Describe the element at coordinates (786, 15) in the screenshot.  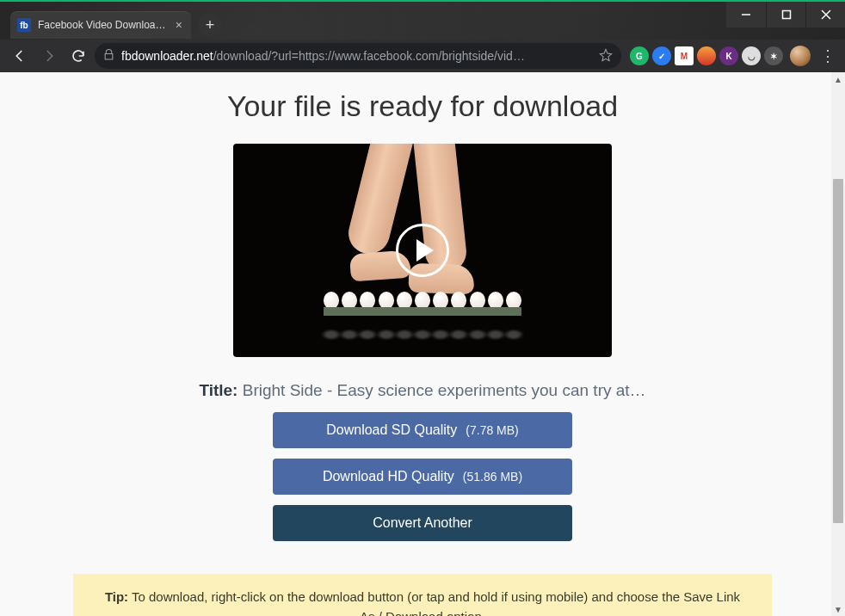
I see `maximize-button` at that location.